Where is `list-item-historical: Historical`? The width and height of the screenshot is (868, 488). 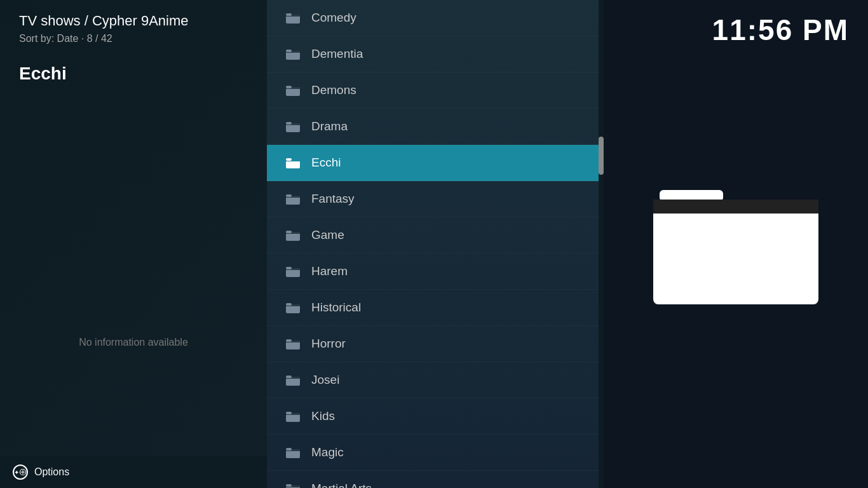
list-item-historical: Historical is located at coordinates (435, 308).